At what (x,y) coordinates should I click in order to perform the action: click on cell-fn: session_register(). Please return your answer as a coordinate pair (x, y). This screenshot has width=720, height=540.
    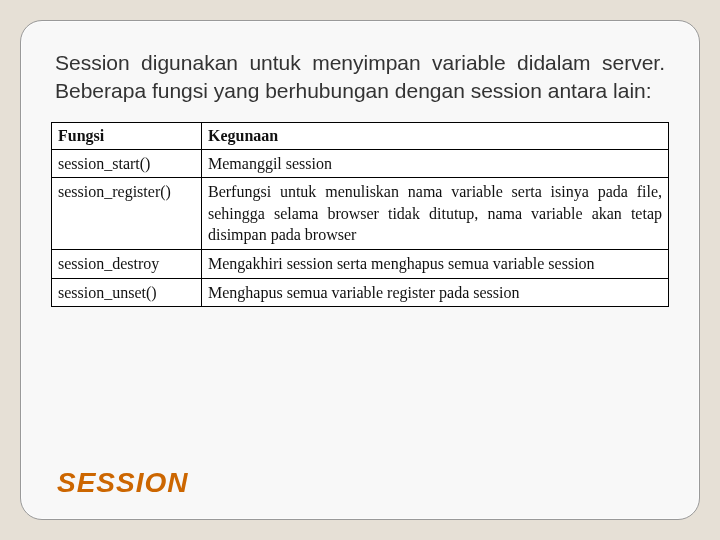
    Looking at the image, I should click on (127, 214).